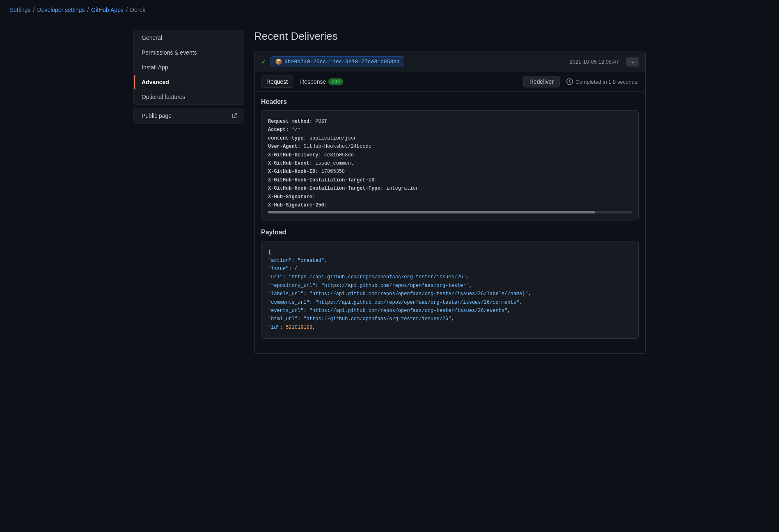  I want to click on sidebar-item-general: General, so click(189, 38).